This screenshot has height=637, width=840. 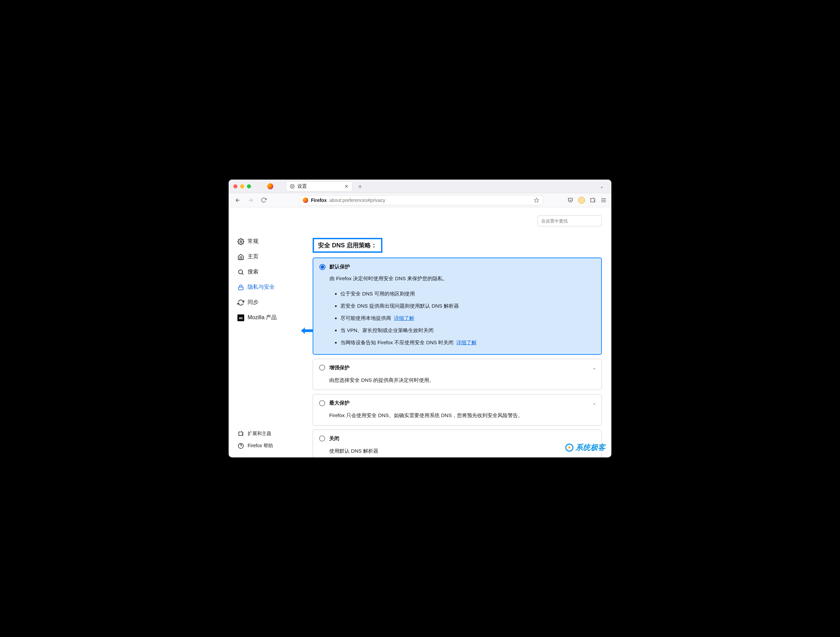 What do you see at coordinates (468, 294) in the screenshot?
I see `bullet: 位于安全 DNS 可用的地区则使用` at bounding box center [468, 294].